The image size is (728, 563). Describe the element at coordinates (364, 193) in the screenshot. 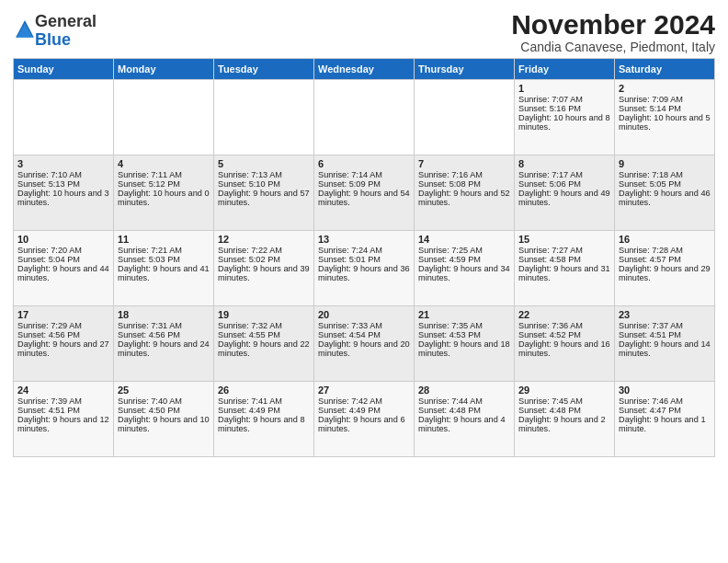

I see `calendar-cell: 6Sunrise: 7:14 AMSunset: 5:09 PMDaylight…` at that location.